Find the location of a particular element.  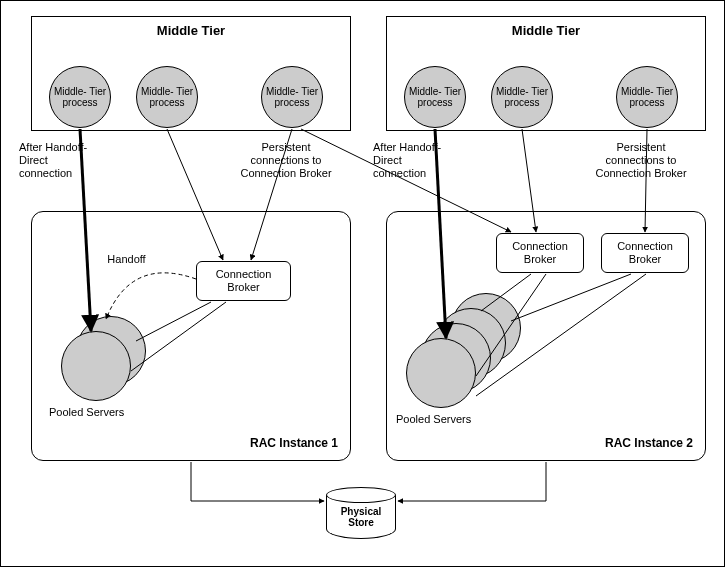

mt-right-process-3: Middle- Tier process is located at coordinates (647, 97).